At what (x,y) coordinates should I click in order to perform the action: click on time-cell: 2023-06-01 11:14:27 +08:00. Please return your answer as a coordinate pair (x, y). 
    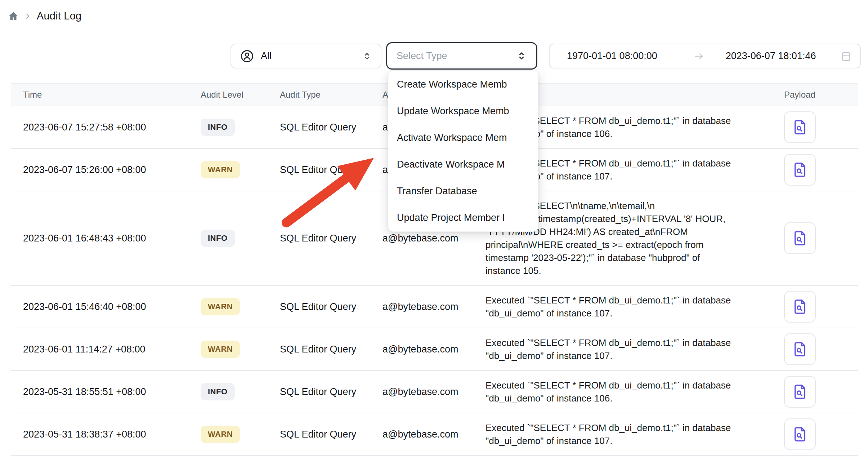
    Looking at the image, I should click on (112, 350).